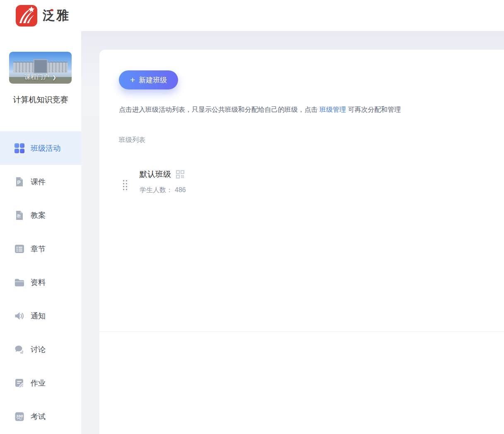  What do you see at coordinates (20, 416) in the screenshot?
I see `svg-text: 100` at bounding box center [20, 416].